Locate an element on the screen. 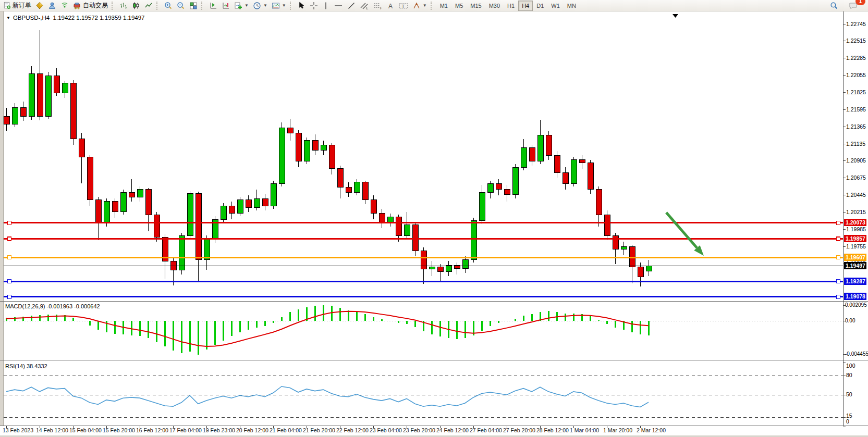  periods-button: ▼ is located at coordinates (260, 6).